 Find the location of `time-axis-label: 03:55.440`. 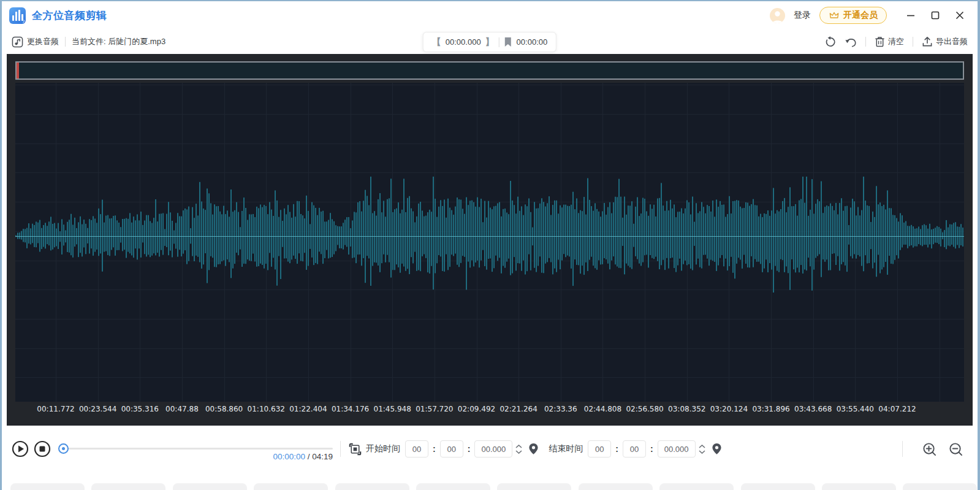

time-axis-label: 03:55.440 is located at coordinates (856, 409).